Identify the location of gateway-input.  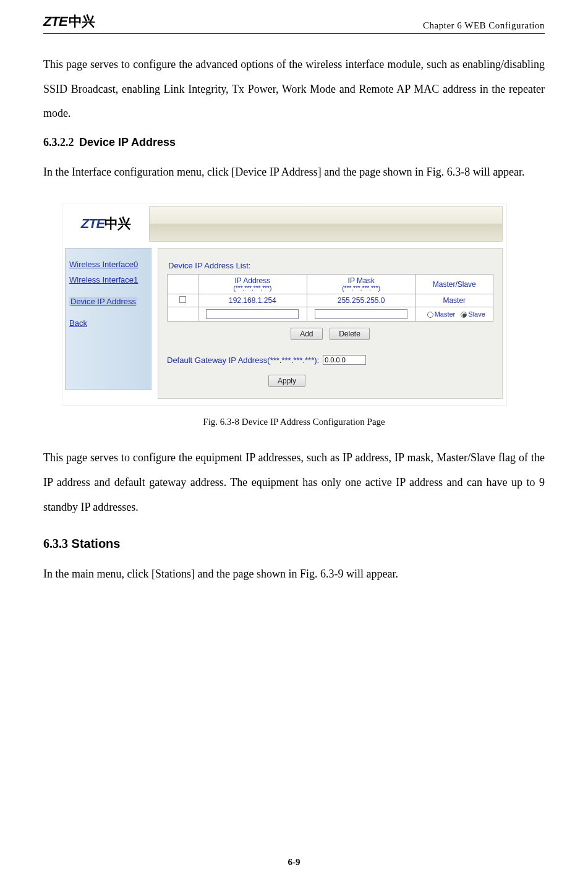
(344, 360).